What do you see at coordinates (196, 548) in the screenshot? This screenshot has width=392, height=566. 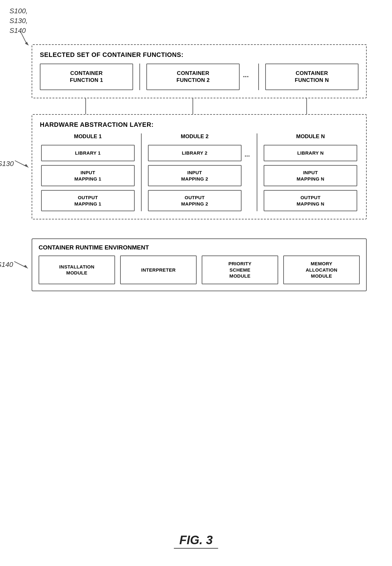 I see `figure-underline` at bounding box center [196, 548].